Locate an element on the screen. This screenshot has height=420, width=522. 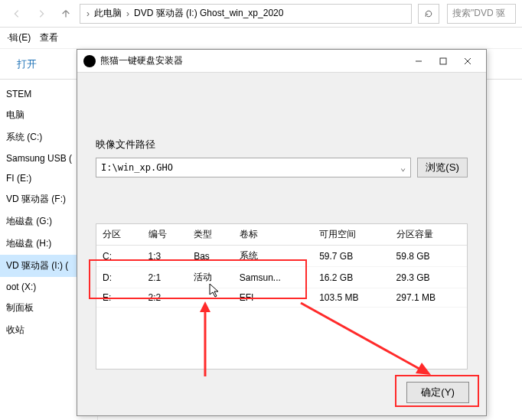
refresh-button is located at coordinates (429, 14).